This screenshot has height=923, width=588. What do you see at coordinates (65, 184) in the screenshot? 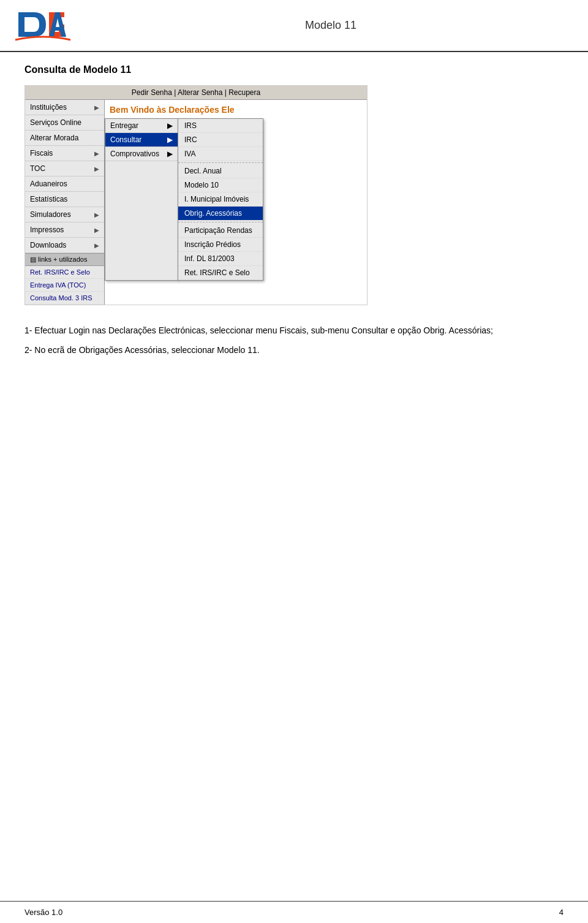
I see `sidebar-item-aduaneiros: Aduaneiros` at bounding box center [65, 184].